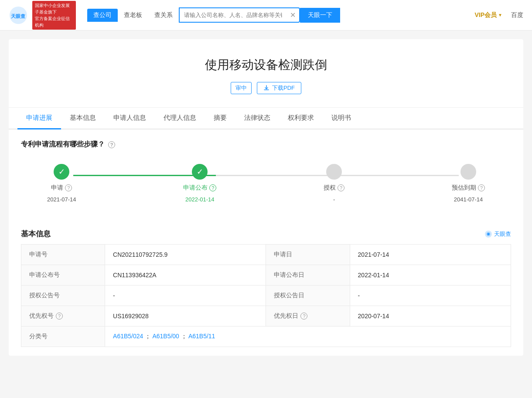 The height and width of the screenshot is (398, 532). I want to click on logo-badge: 国家中小企业发展子基金旗下 官方备案企业征信机构, so click(54, 15).